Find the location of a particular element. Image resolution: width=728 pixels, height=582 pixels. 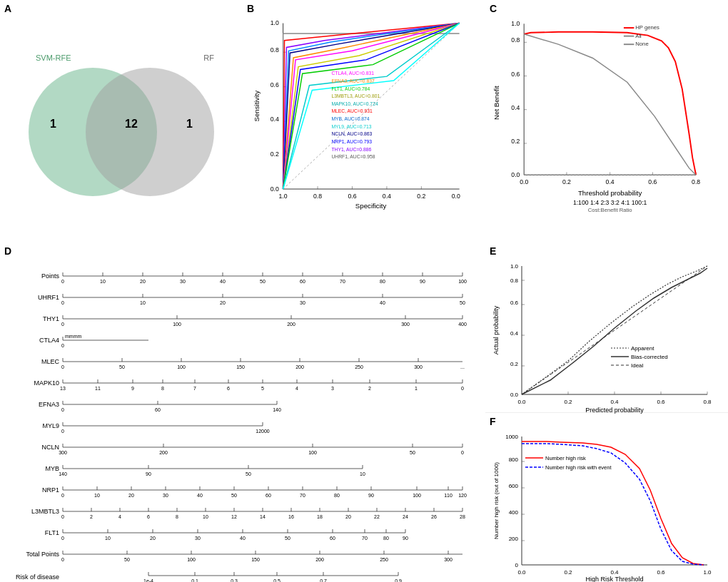

svg-text: 3 is located at coordinates (333, 388).